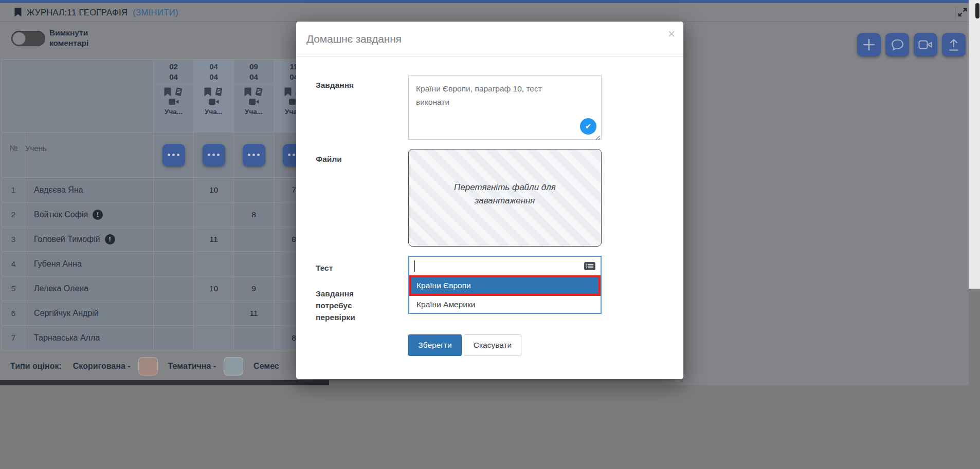  I want to click on close-icon: ×, so click(672, 34).